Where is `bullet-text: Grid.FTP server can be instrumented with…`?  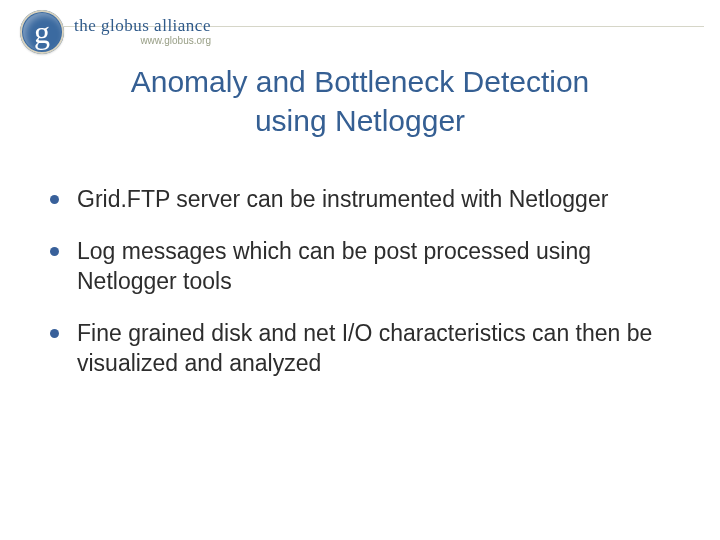 bullet-text: Grid.FTP server can be instrumented with… is located at coordinates (378, 200).